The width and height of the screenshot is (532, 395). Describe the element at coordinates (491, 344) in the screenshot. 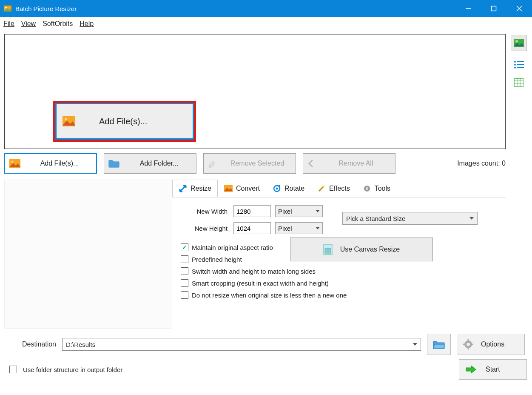

I see `options-button: Options` at that location.